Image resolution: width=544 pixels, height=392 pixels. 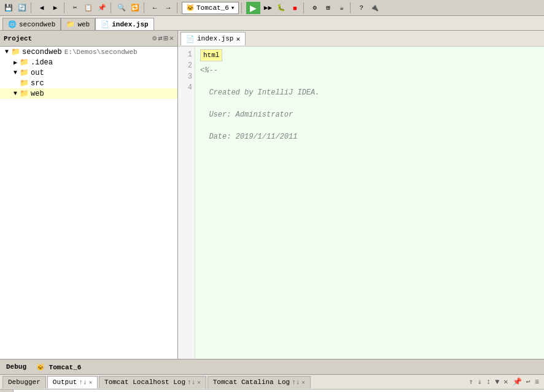 What do you see at coordinates (122, 8) in the screenshot?
I see `toolbar-btn-search: 🔍` at bounding box center [122, 8].